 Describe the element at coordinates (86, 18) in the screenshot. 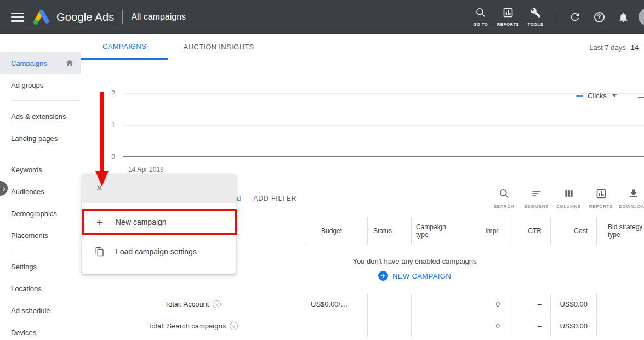

I see `brand-title: Google Ads` at that location.